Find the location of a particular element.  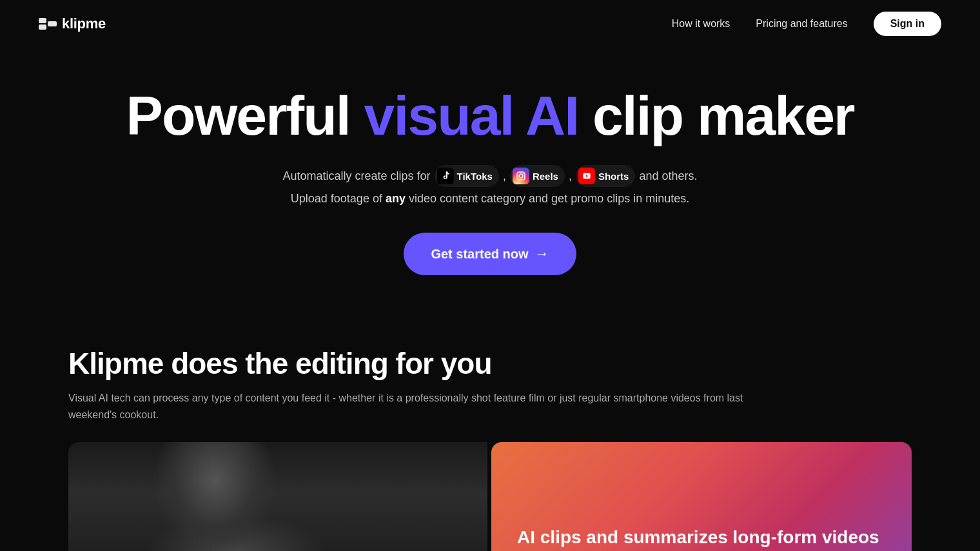

instagram-label: Reels is located at coordinates (545, 177).